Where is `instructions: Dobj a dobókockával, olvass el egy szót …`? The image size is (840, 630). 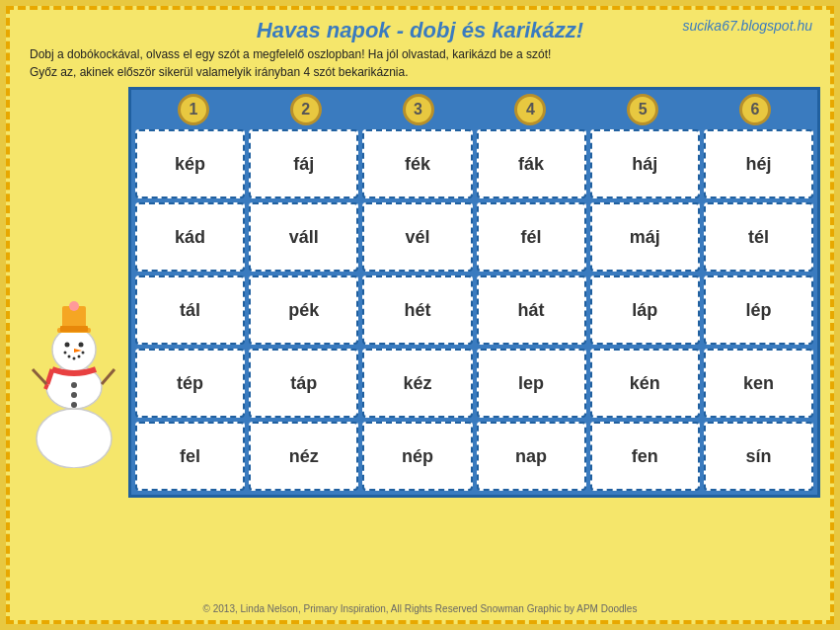 instructions: Dobj a dobókockával, olvass el egy szót … is located at coordinates (420, 63).